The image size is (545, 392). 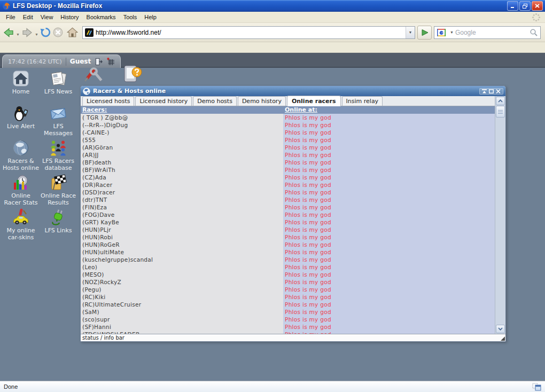 What do you see at coordinates (182, 117) in the screenshot?
I see `racer-name: ( TGR ) Z@bb@` at bounding box center [182, 117].